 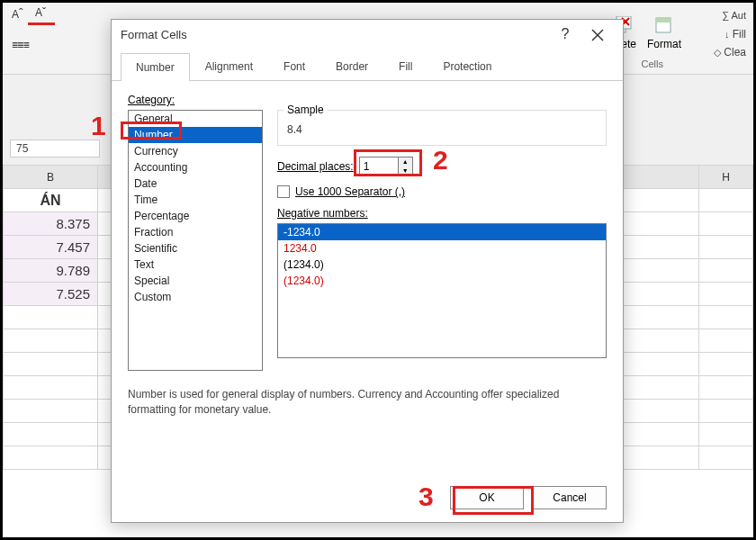 What do you see at coordinates (195, 135) in the screenshot?
I see `category-item: Number` at bounding box center [195, 135].